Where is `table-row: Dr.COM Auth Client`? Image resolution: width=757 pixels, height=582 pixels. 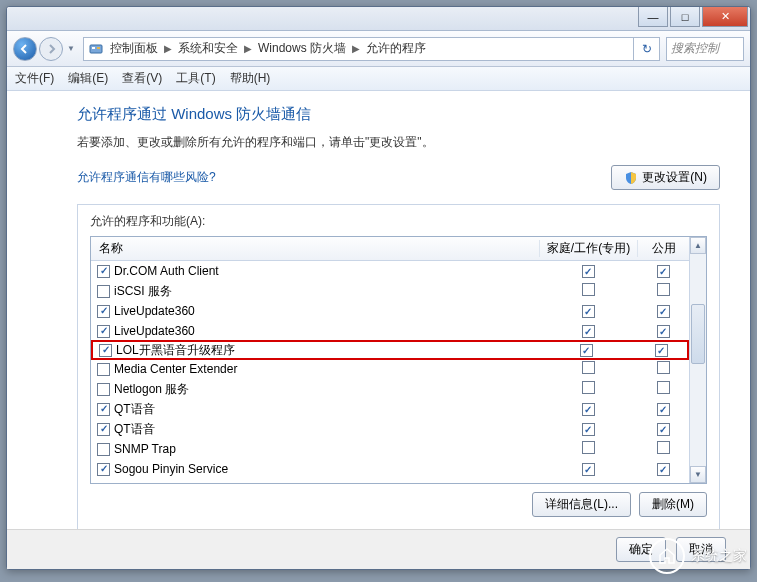
table-row: Dr.COM Auth Client is located at coordinates (390, 271).